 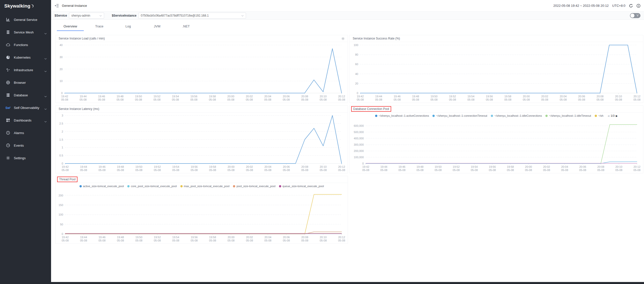 I want to click on time-range-picker: 2022-05-08 19:42 ~ 2022-05-08 20:12, so click(x=581, y=6).